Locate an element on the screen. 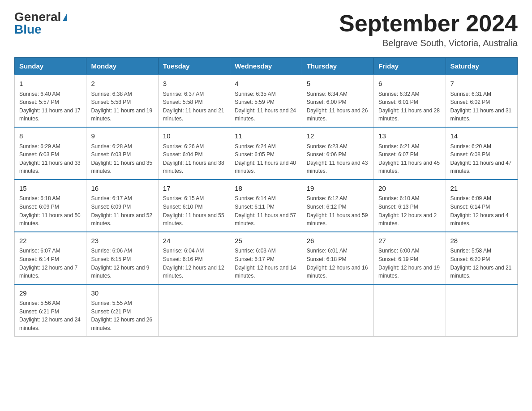 The image size is (532, 411). day-info: Sunrise: 6:32 AMSunset: 6:01 PMDaylight:… is located at coordinates (409, 107).